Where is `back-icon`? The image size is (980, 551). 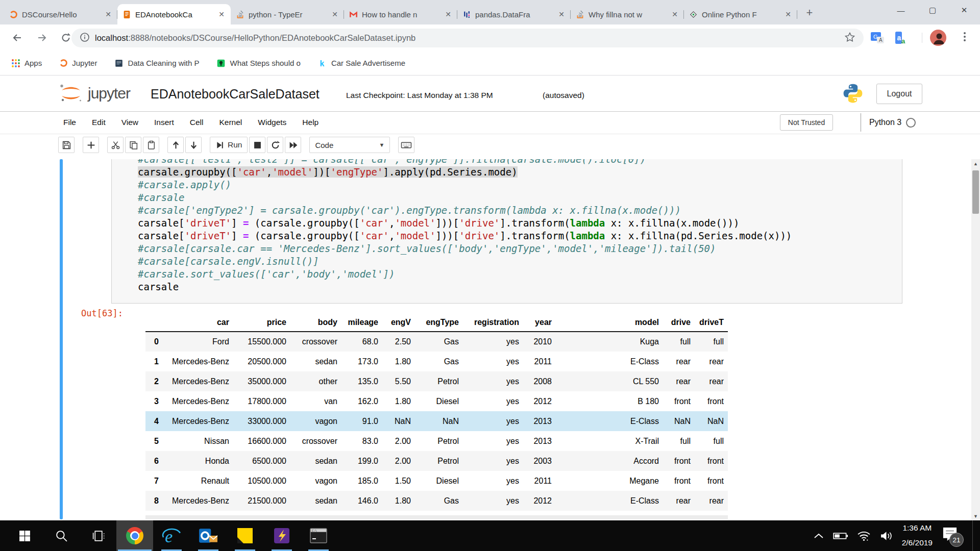 back-icon is located at coordinates (17, 39).